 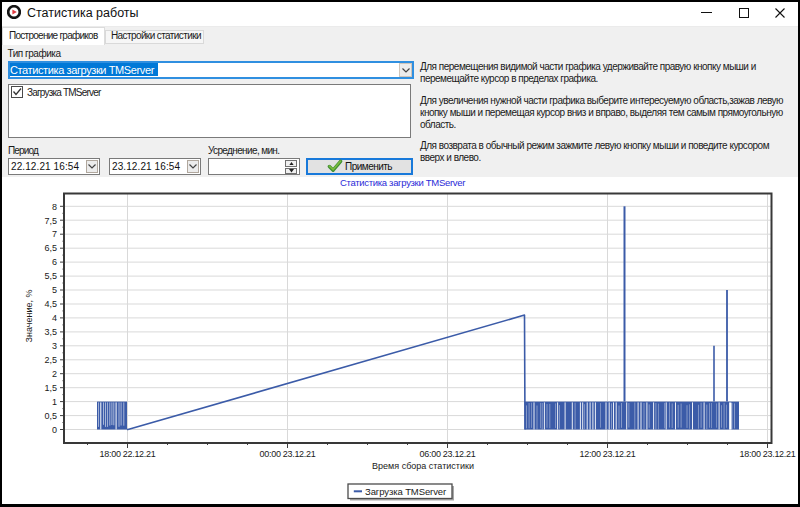 I want to click on svg-text: 5,5, so click(x=50, y=276).